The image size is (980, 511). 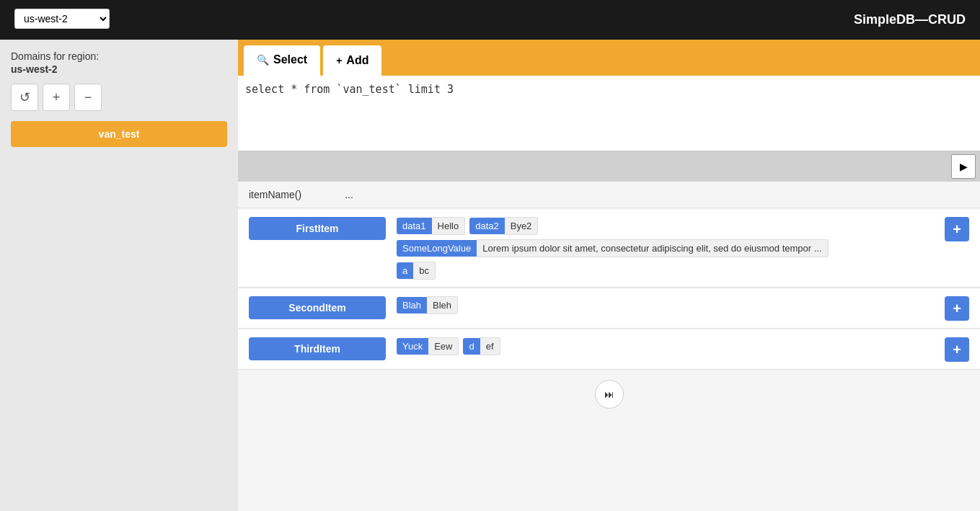 What do you see at coordinates (609, 308) in the screenshot?
I see `table-row: SecondItem Blah Bleh +` at bounding box center [609, 308].